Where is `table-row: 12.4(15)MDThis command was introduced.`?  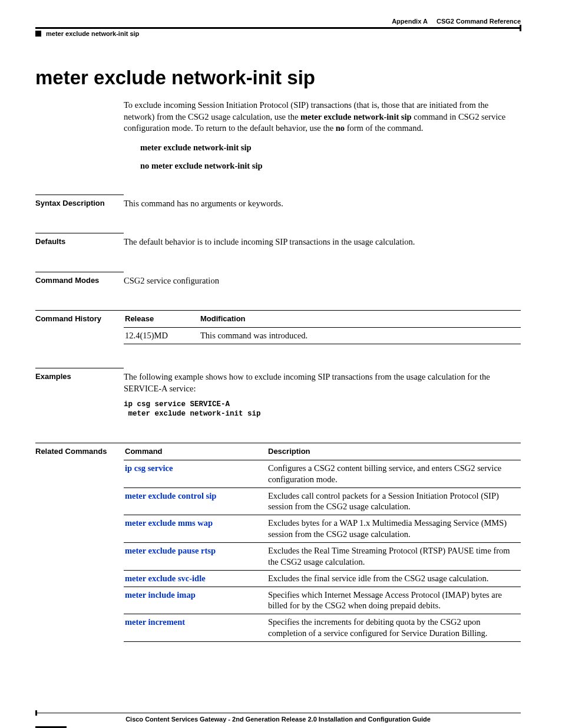 table-row: 12.4(15)MDThis command was introduced. is located at coordinates (322, 336).